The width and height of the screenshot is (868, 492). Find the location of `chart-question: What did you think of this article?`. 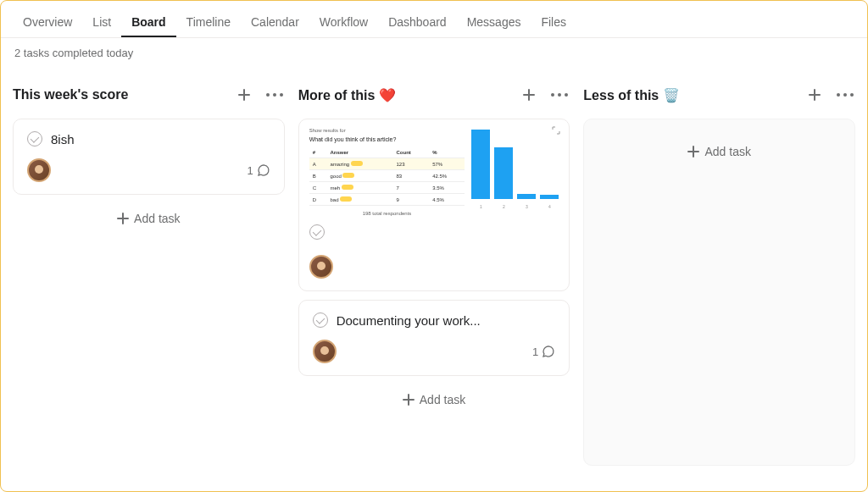

chart-question: What did you think of this article? is located at coordinates (387, 139).